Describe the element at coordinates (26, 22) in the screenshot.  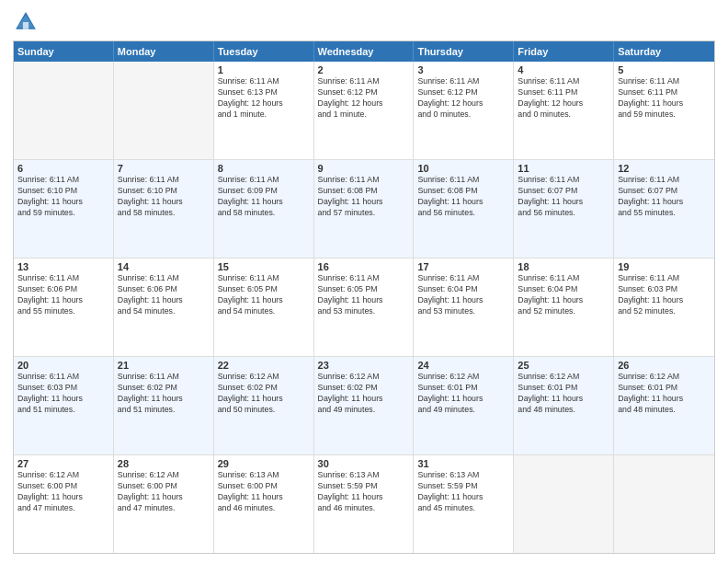
I see `logo-icon` at that location.